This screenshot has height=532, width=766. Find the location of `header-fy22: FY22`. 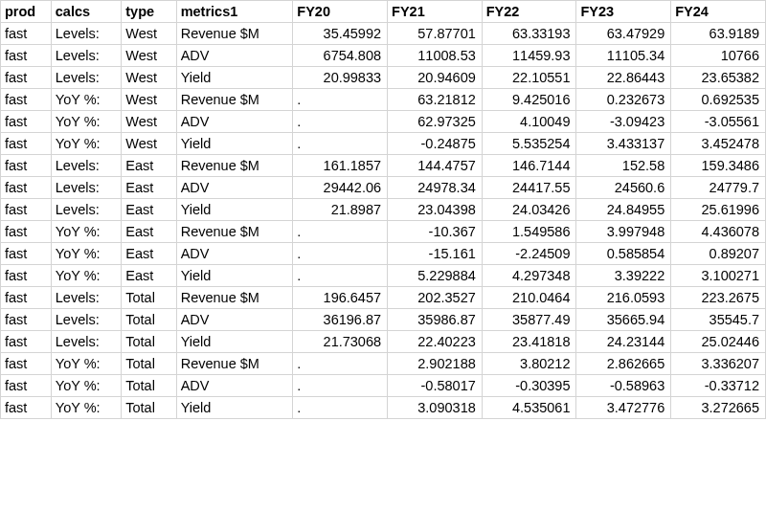

header-fy22: FY22 is located at coordinates (529, 11).